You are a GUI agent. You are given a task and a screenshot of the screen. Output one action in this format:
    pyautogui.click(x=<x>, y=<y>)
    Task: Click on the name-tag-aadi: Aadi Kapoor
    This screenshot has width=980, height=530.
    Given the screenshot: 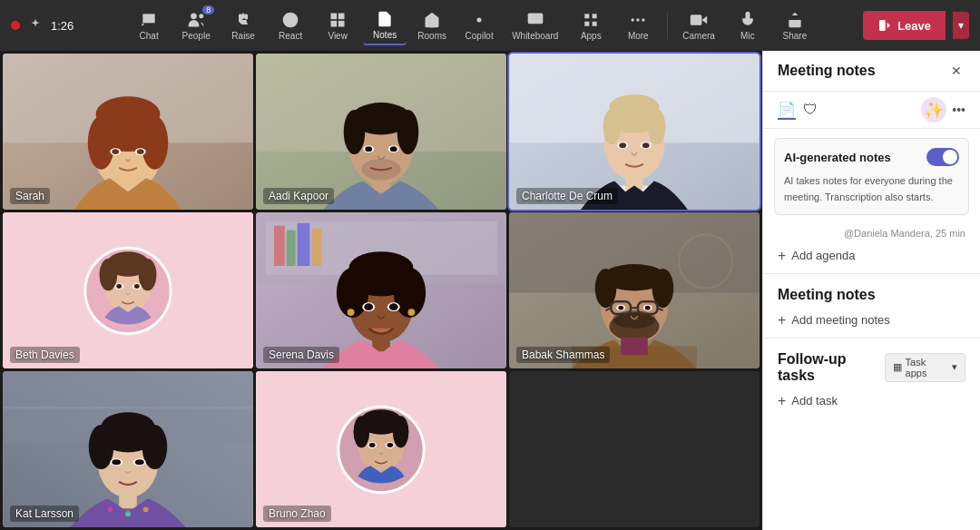 What is the action you would take?
    pyautogui.click(x=299, y=196)
    